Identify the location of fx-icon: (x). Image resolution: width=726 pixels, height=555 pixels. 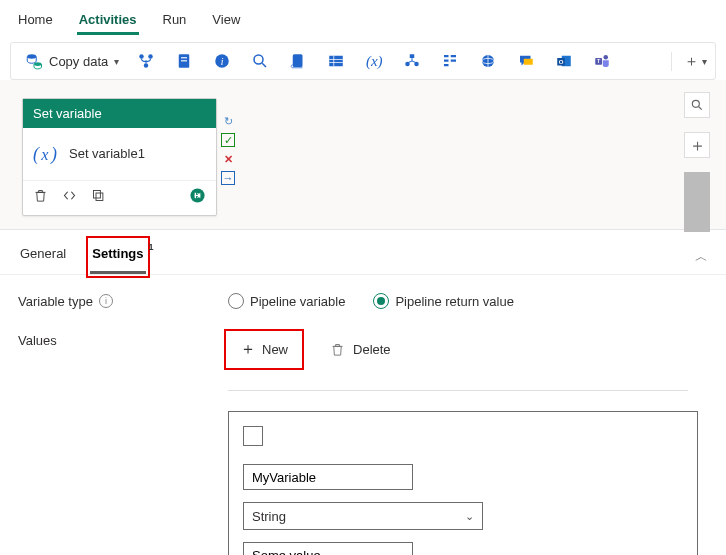
(374, 61).